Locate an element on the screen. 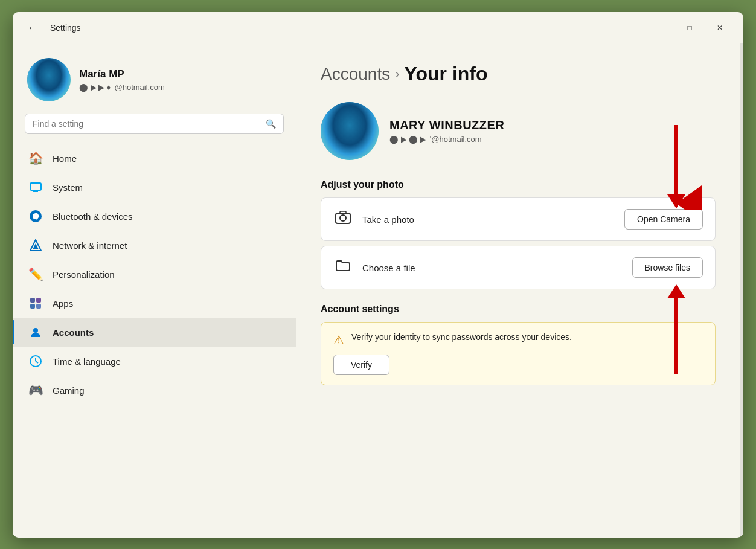 This screenshot has width=756, height=549. sidebar-item-accounts: Accounts is located at coordinates (155, 332).